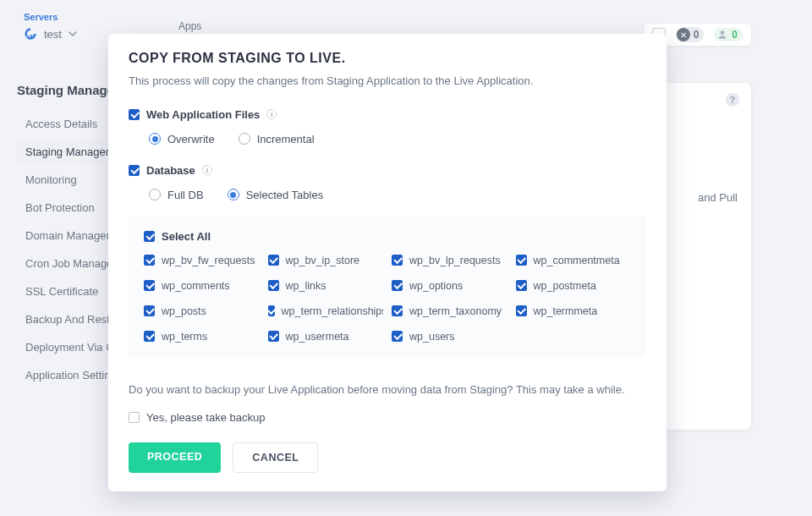 This screenshot has height=516, width=812. I want to click on table-item-label: wp_commentmeta, so click(577, 261).